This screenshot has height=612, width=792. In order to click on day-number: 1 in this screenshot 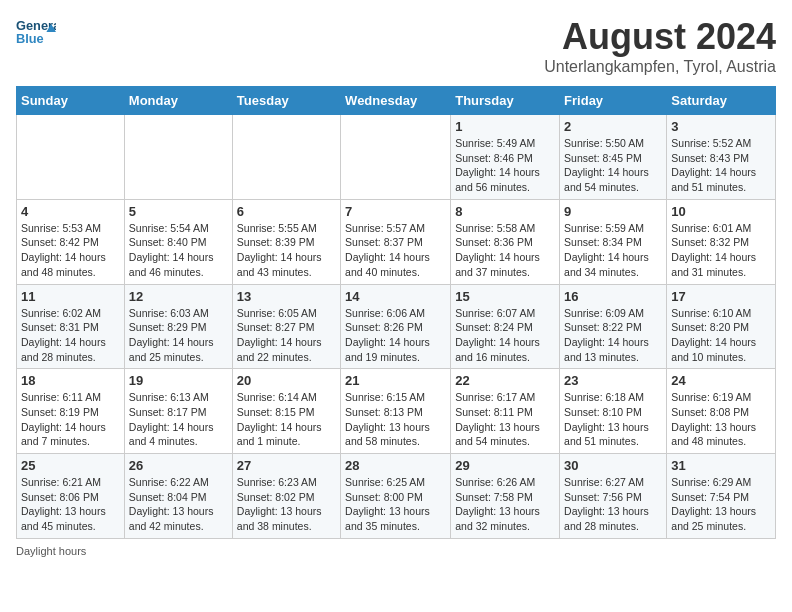, I will do `click(505, 126)`.